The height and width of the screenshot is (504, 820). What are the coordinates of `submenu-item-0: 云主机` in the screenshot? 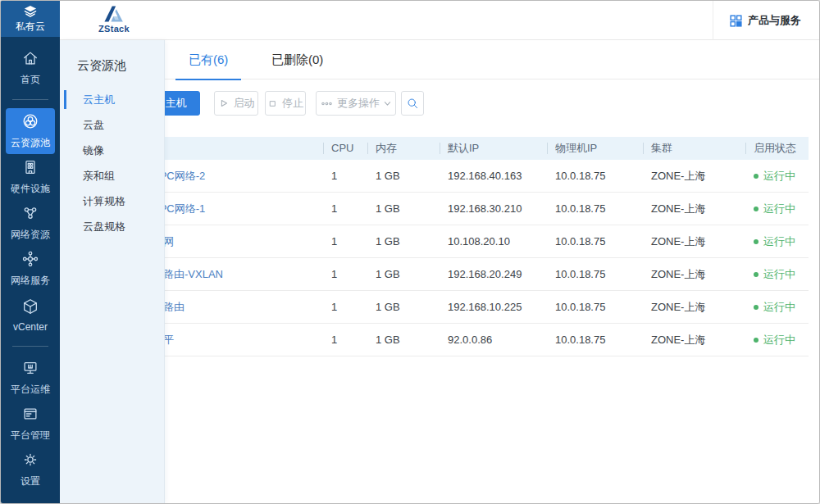 It's located at (112, 100).